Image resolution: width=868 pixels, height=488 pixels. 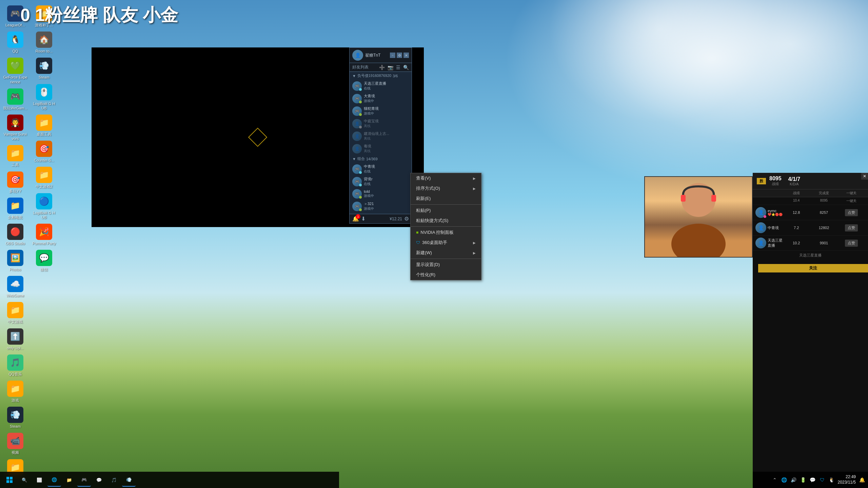 I want to click on tray-volume-icon: 🔊, so click(x=794, y=480).